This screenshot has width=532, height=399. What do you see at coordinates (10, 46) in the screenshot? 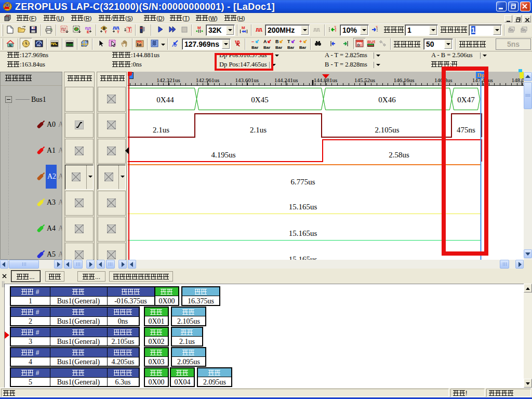
I see `svg-text: N` at bounding box center [10, 46].